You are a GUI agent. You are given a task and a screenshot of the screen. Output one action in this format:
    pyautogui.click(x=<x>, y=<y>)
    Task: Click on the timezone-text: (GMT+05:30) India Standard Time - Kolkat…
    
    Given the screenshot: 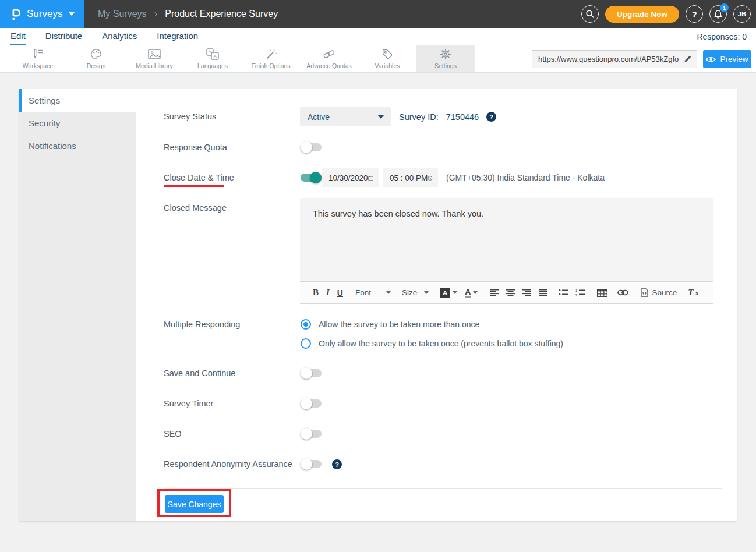 What is the action you would take?
    pyautogui.click(x=525, y=178)
    